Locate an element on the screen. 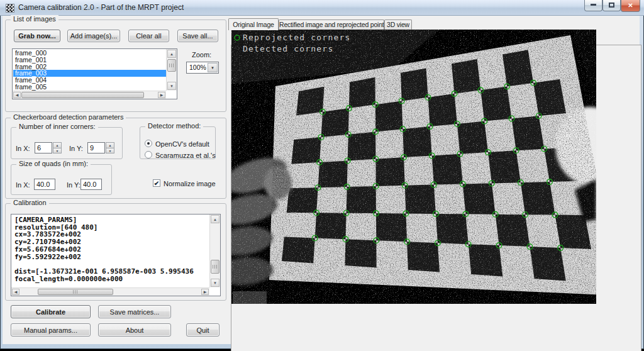 The height and width of the screenshot is (351, 644). clear-all-button: Clear all is located at coordinates (148, 36).